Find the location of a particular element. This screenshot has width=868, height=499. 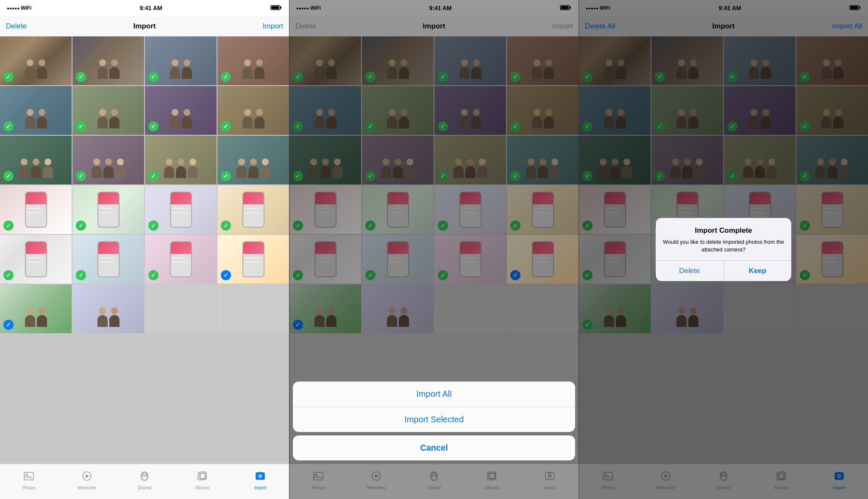

shared-icon is located at coordinates (145, 477).